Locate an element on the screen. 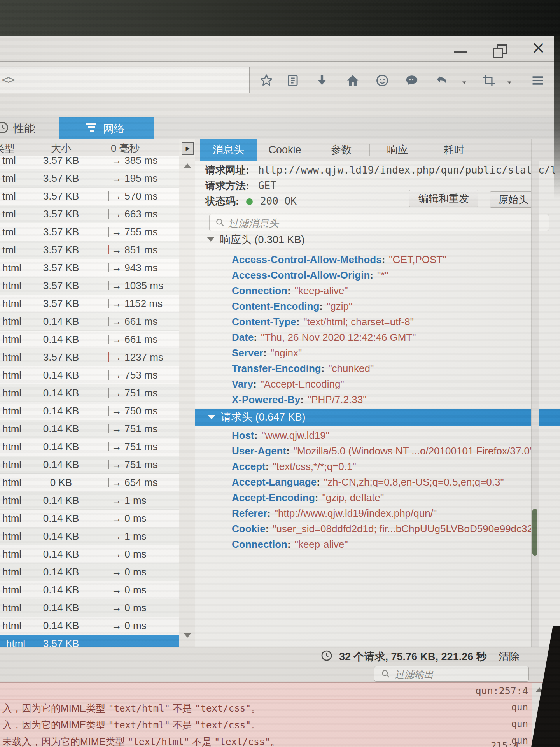  request-row: tml3.57 KB→ 570 ms is located at coordinates (89, 196).